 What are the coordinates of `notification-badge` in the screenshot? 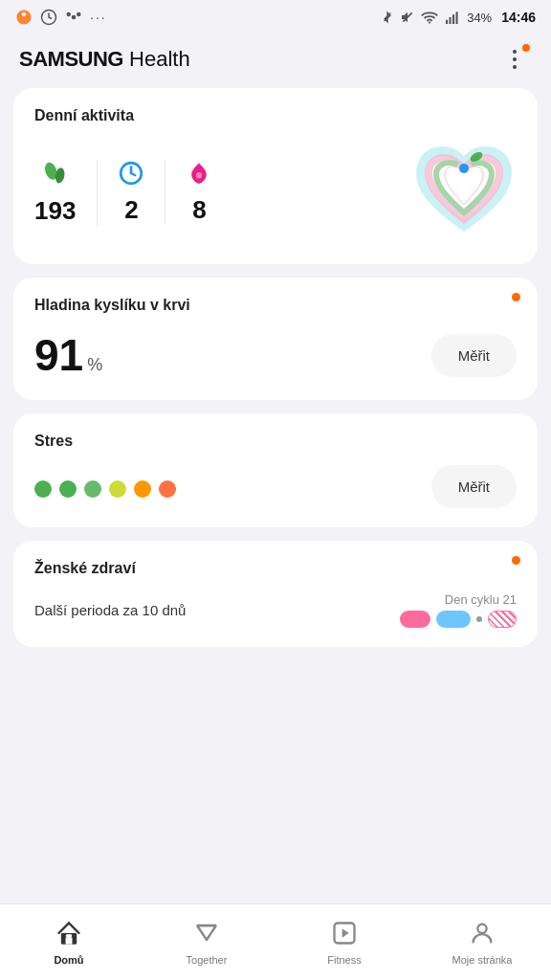 It's located at (526, 48).